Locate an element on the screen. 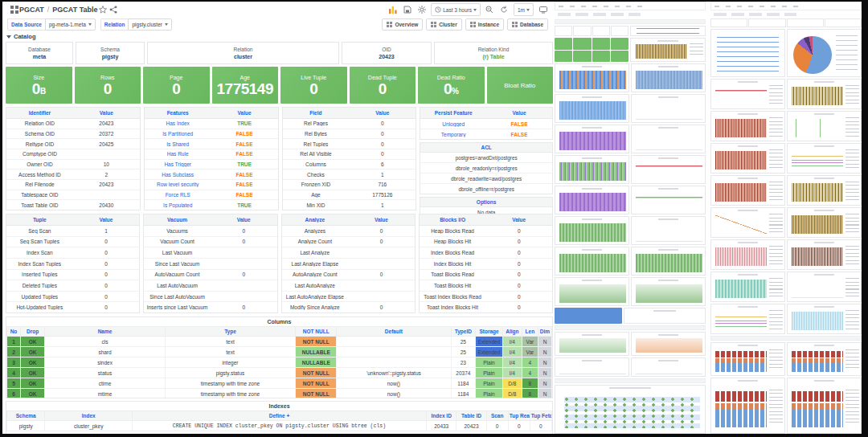 This screenshot has width=868, height=437. link-database: Database is located at coordinates (527, 24).